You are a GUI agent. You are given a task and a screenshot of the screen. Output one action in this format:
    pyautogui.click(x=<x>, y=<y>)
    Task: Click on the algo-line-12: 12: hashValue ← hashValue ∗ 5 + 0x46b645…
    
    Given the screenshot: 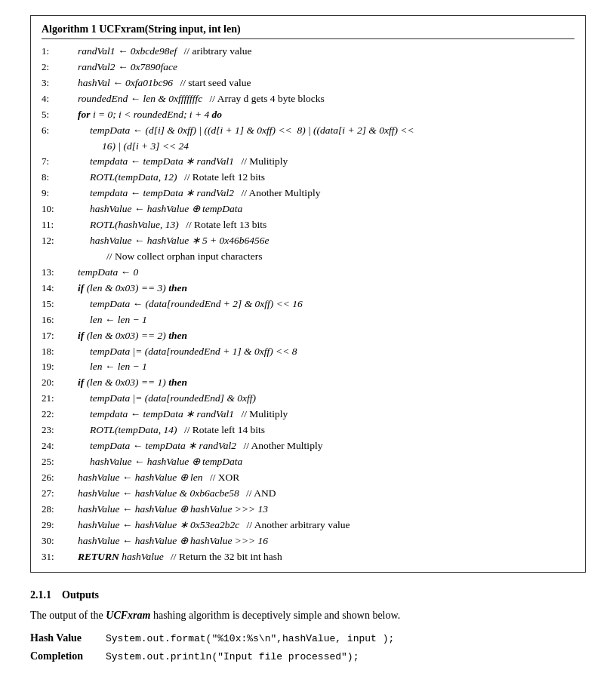 What is the action you would take?
    pyautogui.click(x=308, y=241)
    